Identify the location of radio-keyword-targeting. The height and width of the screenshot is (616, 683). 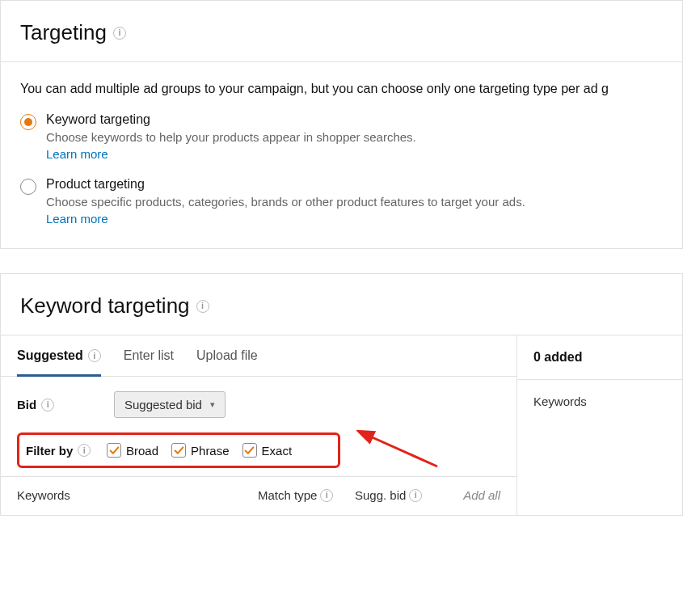
(28, 122).